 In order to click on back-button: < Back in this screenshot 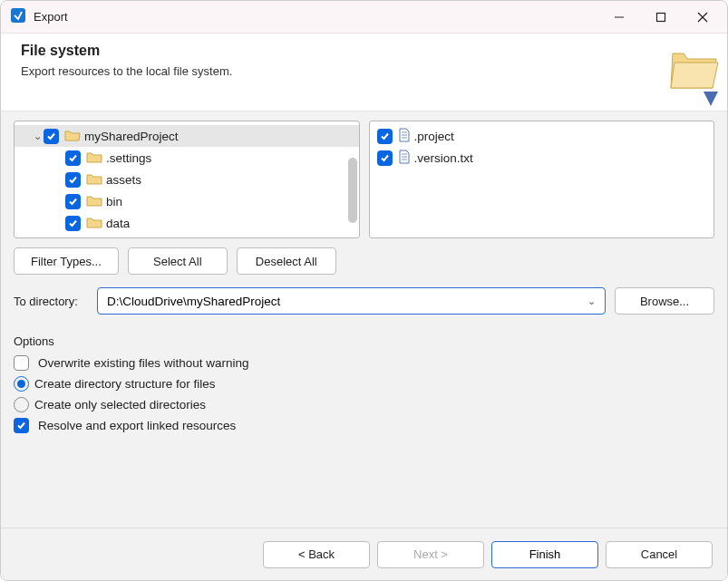, I will do `click(316, 555)`.